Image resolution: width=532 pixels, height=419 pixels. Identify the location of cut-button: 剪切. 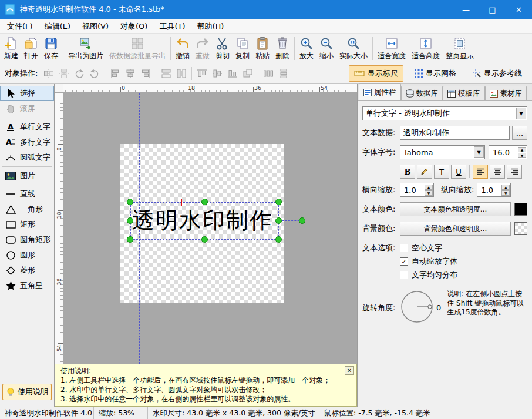
(223, 49).